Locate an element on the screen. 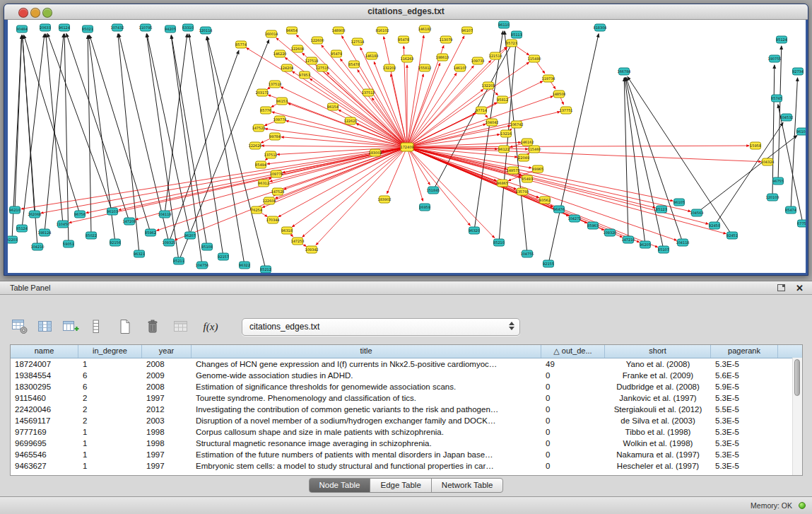 The height and width of the screenshot is (514, 812). graph-node-label: 85962 is located at coordinates (151, 233).